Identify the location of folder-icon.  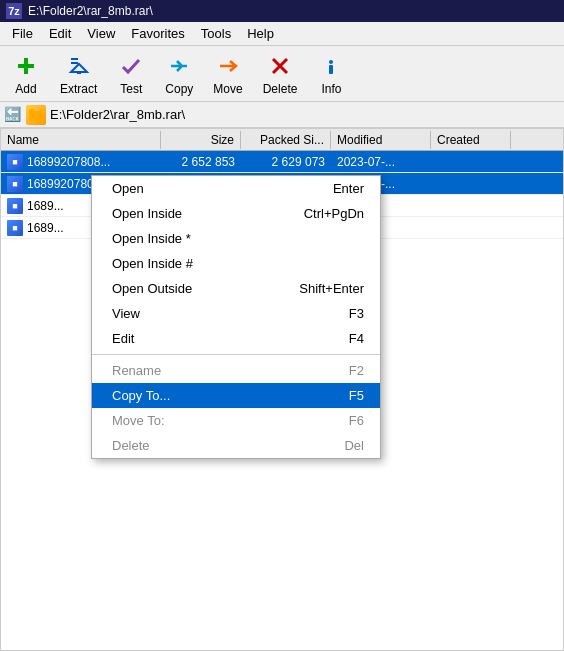
(36, 115).